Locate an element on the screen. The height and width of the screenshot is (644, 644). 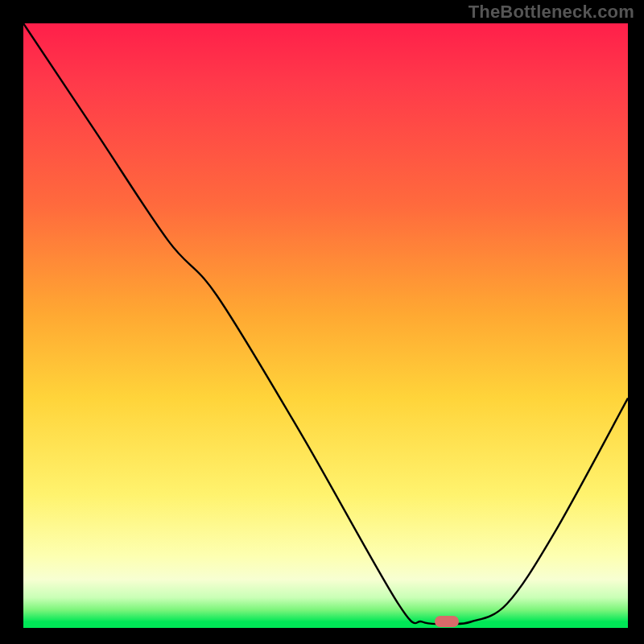
optimal-marker is located at coordinates (447, 621).